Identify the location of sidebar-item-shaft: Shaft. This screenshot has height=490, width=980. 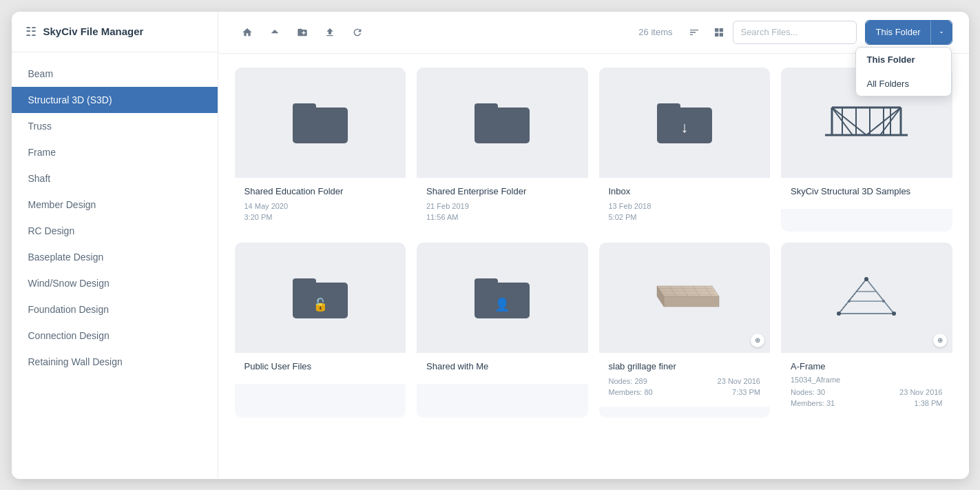
(114, 178).